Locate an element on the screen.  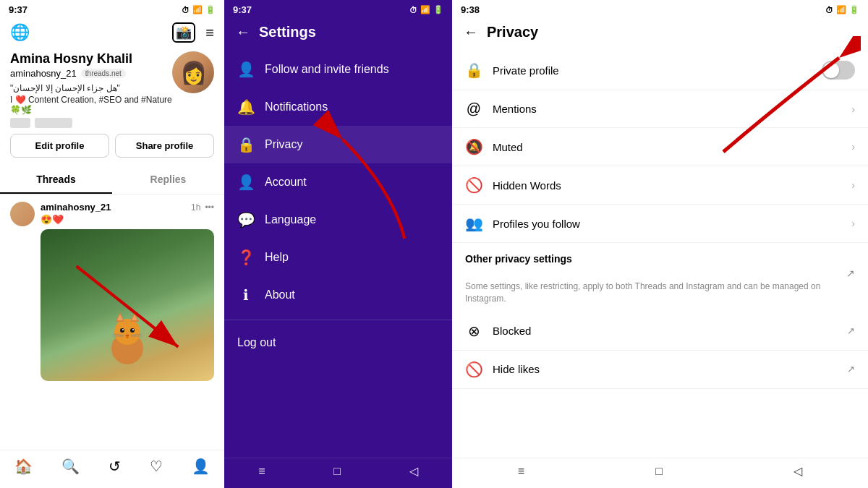
logout-label: Log out is located at coordinates (256, 343).